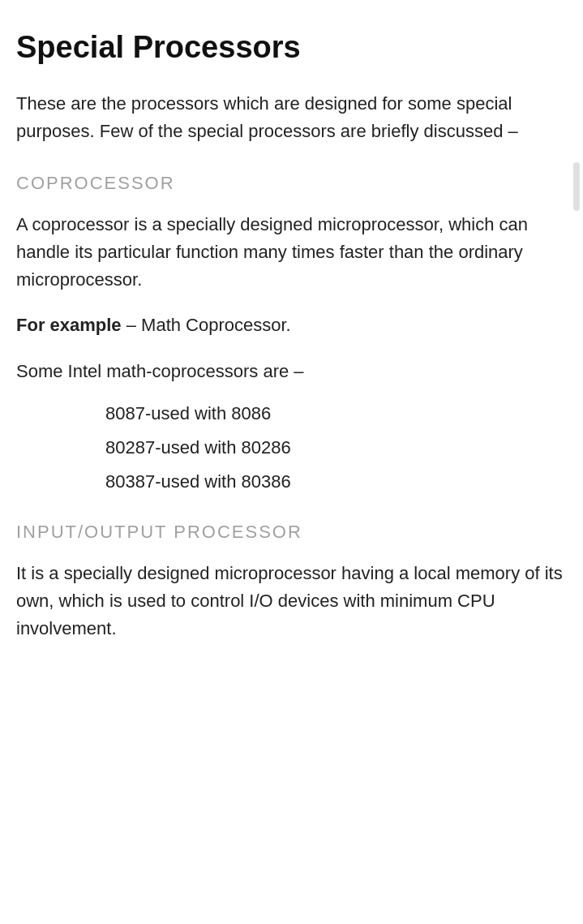 The width and height of the screenshot is (583, 924). What do you see at coordinates (336, 414) in the screenshot?
I see `list-item: 8087-used with 8086` at bounding box center [336, 414].